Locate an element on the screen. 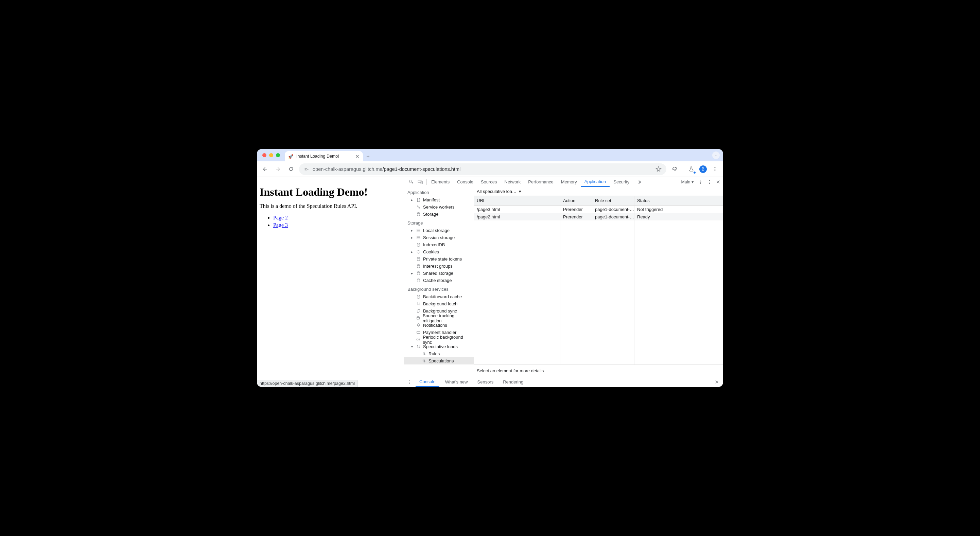 The image size is (980, 536). settings-icon is located at coordinates (701, 182).